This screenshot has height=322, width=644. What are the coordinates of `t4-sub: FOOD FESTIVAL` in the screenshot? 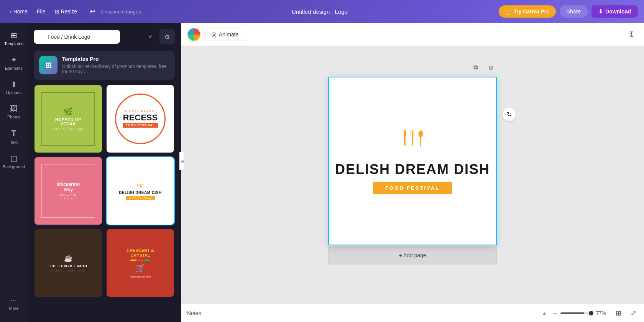 It's located at (140, 198).